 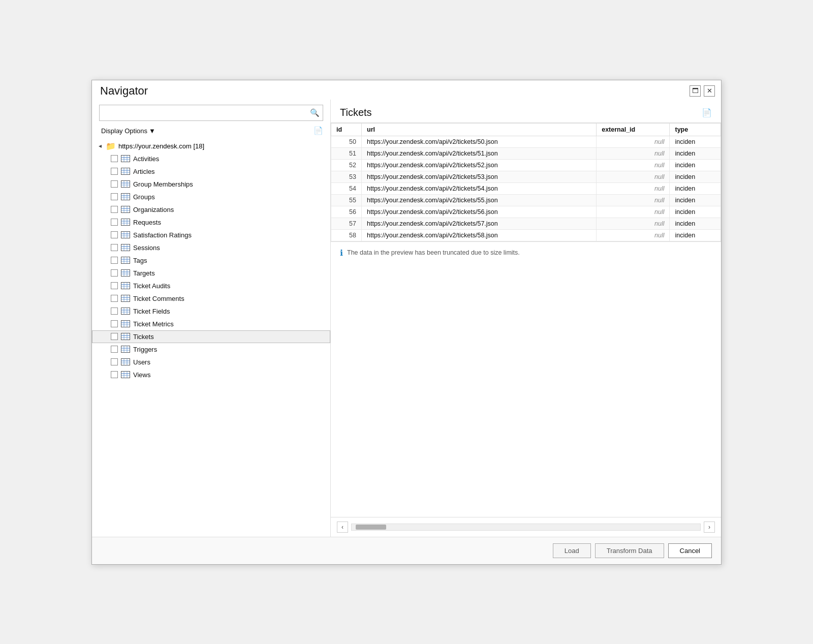 I want to click on transform-data-button: Transform Data, so click(x=630, y=551).